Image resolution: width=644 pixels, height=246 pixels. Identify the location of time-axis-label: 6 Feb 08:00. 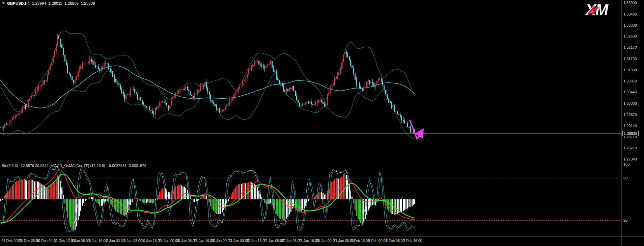
(395, 241).